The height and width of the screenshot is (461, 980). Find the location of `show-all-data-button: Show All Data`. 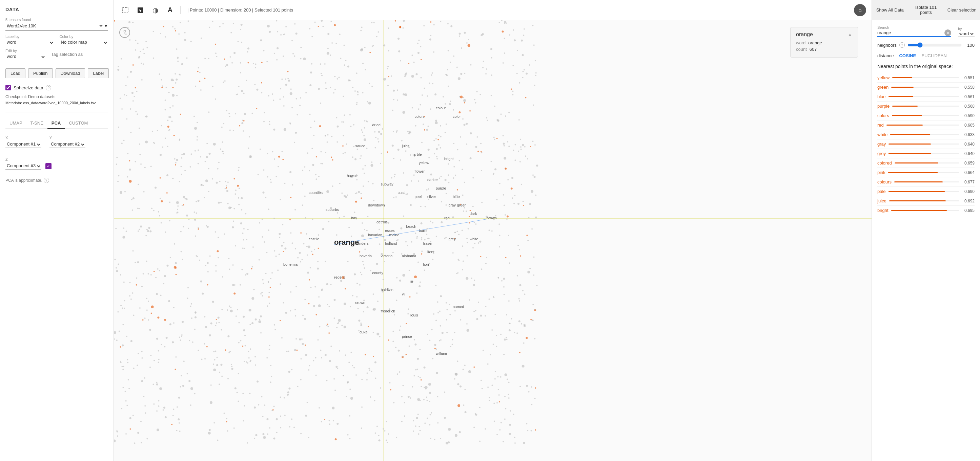

show-all-data-button: Show All Data is located at coordinates (890, 10).